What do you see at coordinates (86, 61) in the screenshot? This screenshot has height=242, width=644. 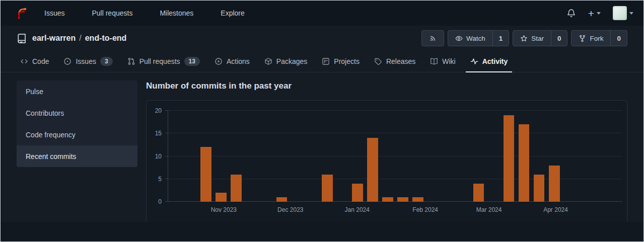 I see `tab-label: Issues` at bounding box center [86, 61].